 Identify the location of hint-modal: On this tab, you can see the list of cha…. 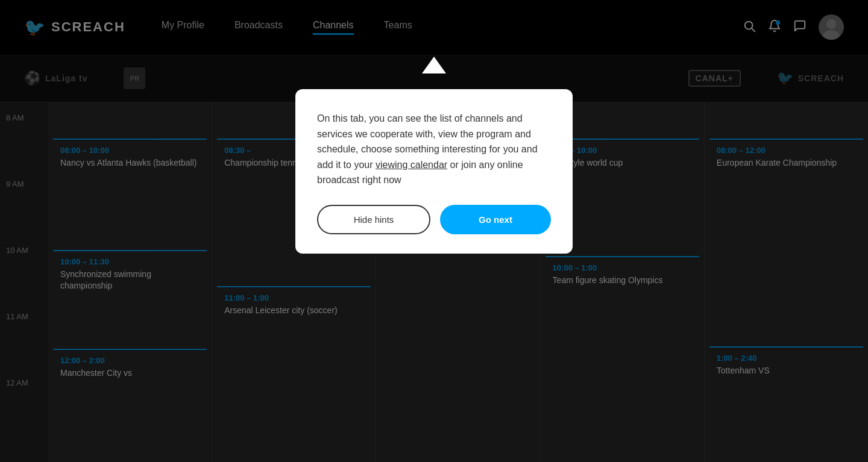
(434, 171).